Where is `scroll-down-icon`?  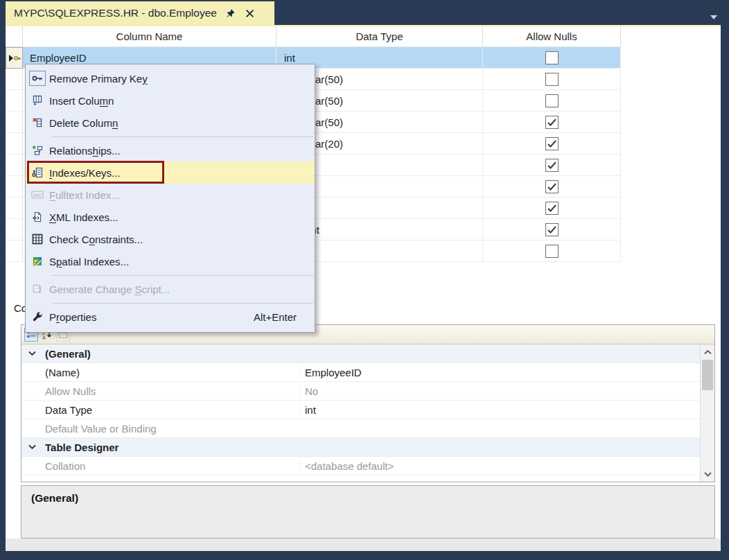 scroll-down-icon is located at coordinates (708, 474).